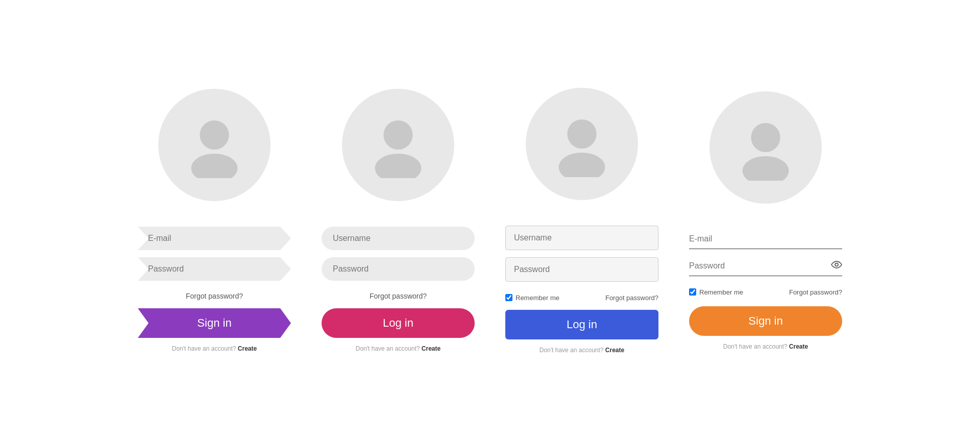 The image size is (980, 441). I want to click on remember-me-4: Remember me, so click(716, 292).